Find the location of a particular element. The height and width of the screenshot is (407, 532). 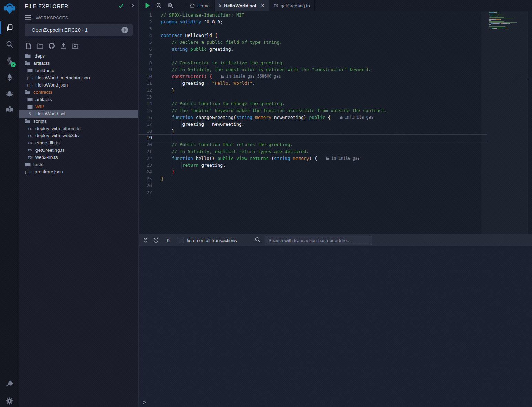

tree-item-helloworld-metadata-json: { }HelloWorld_metadata.json is located at coordinates (79, 78).